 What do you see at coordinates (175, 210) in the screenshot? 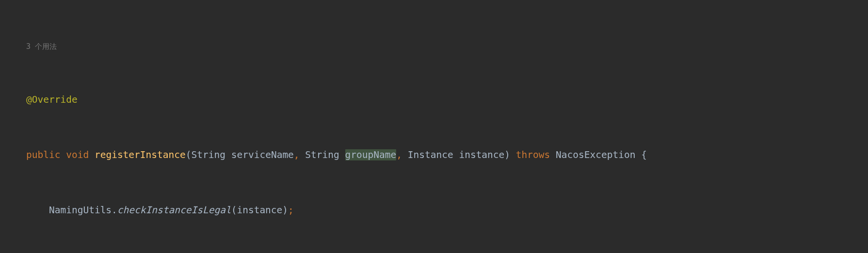
I see `static-method-call: checkInstanceIsLegal` at bounding box center [175, 210].